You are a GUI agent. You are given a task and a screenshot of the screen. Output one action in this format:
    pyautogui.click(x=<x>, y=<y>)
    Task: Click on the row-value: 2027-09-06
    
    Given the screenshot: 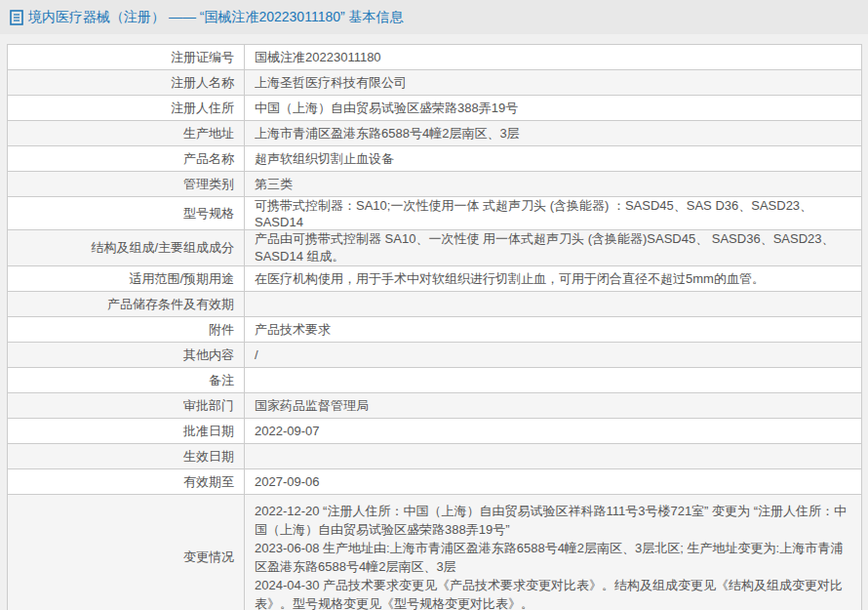 What is the action you would take?
    pyautogui.click(x=554, y=482)
    